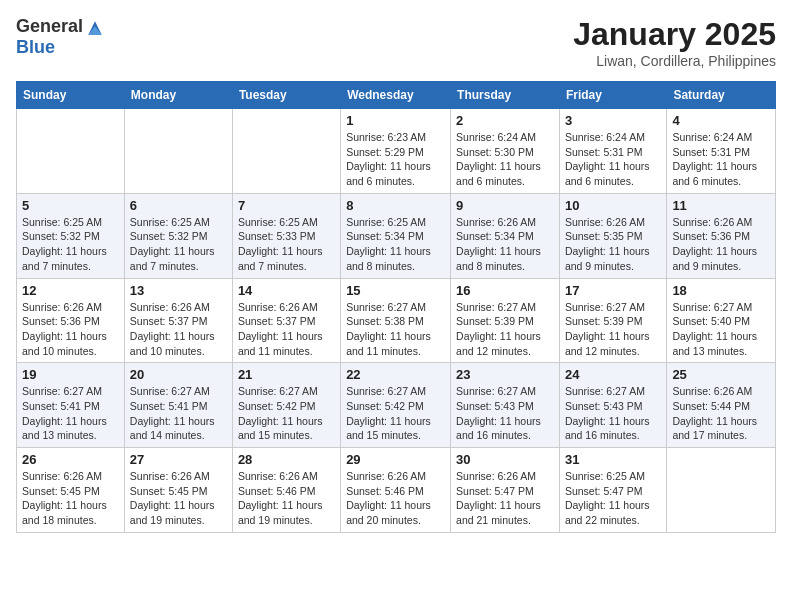 This screenshot has width=792, height=612. I want to click on calendar-week-1: 1Sunrise: 6:23 AM Sunset: 5:29 PM Daylig…, so click(396, 152).